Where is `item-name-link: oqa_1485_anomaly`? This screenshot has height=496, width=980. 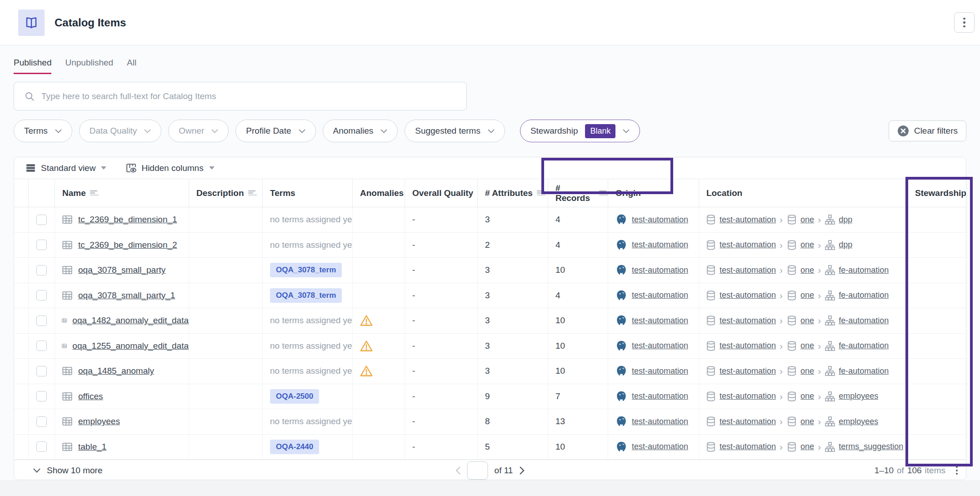
item-name-link: oqa_1485_anomaly is located at coordinates (116, 371).